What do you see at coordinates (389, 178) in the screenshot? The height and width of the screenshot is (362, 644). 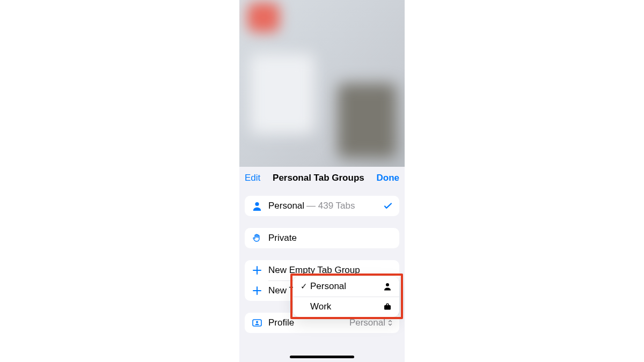 I see `done-button: Done` at bounding box center [389, 178].